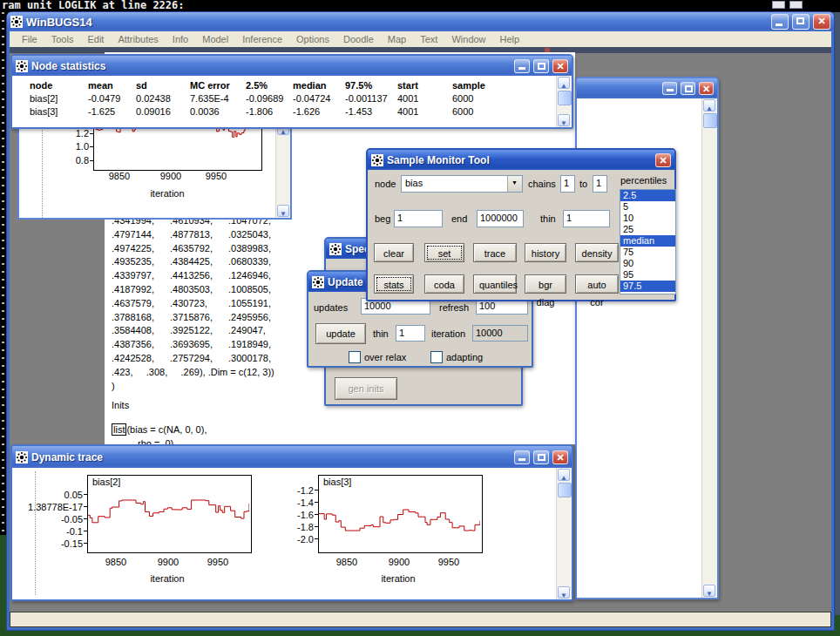  Describe the element at coordinates (521, 160) in the screenshot. I see `smt-titlebar: Sample Monitor Tool` at that location.